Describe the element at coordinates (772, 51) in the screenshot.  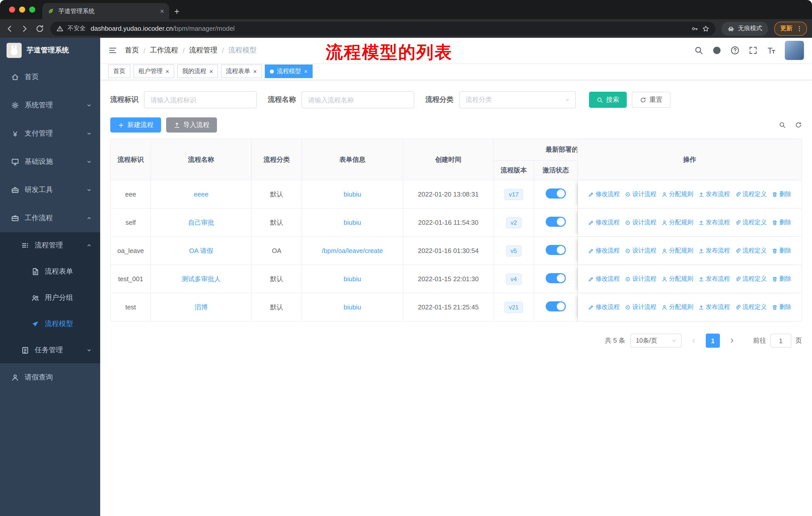
I see `font-size-icon` at that location.